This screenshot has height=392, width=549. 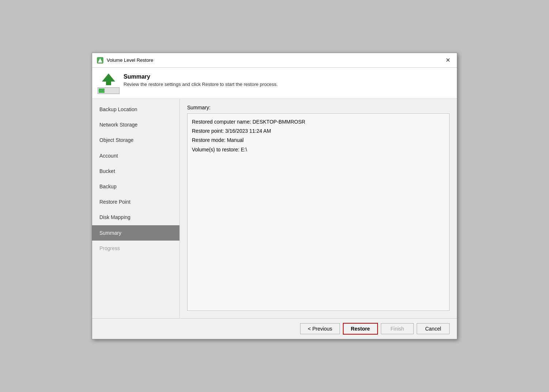 What do you see at coordinates (320, 329) in the screenshot?
I see `previous-button: < Previous` at bounding box center [320, 329].